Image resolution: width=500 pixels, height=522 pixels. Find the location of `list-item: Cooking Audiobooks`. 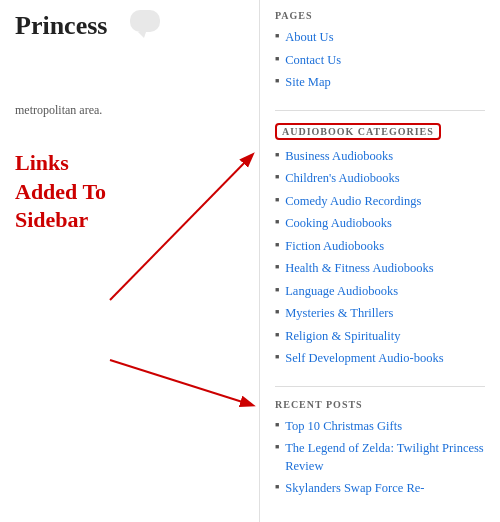

list-item: Cooking Audiobooks is located at coordinates (380, 224).